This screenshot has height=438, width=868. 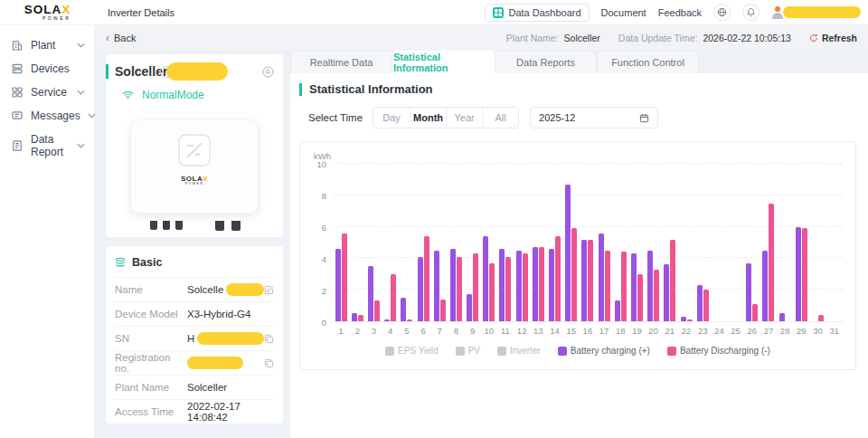 What do you see at coordinates (579, 156) in the screenshot?
I see `y-axis-unit: kWh` at bounding box center [579, 156].